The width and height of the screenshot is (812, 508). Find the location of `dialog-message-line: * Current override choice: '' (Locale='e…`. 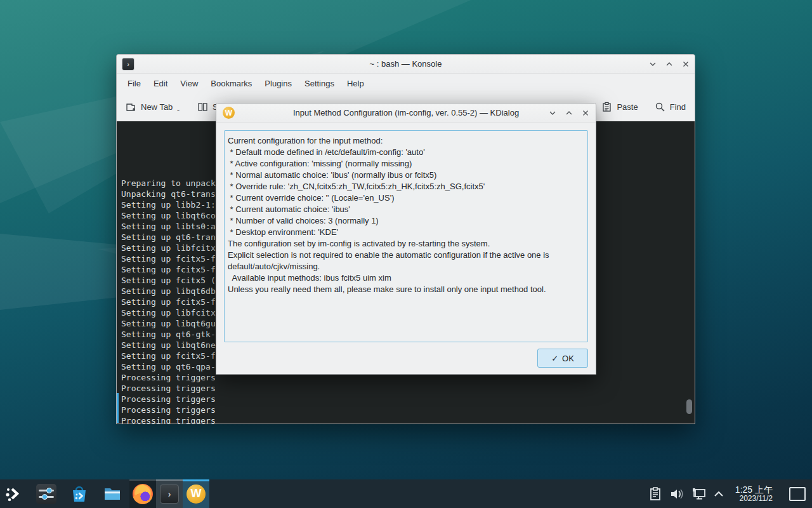

dialog-message-line: * Current override choice: '' (Locale='e… is located at coordinates (406, 198).